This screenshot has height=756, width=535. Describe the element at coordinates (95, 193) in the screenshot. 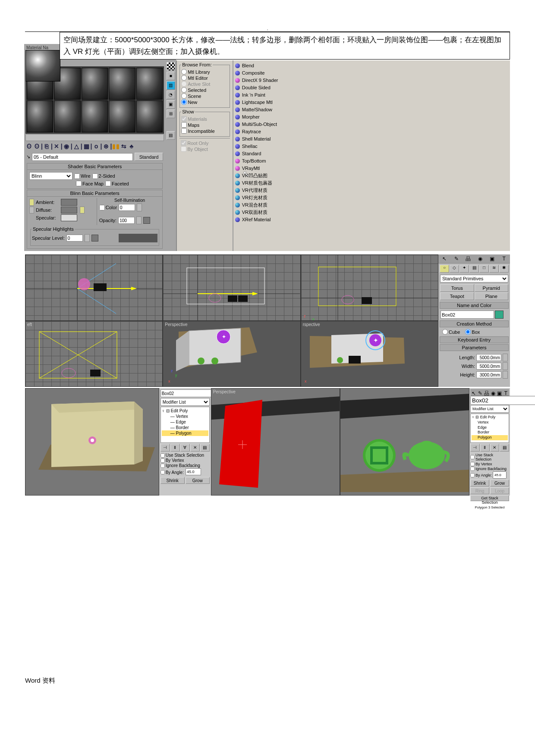

I see `rollout-blinn-basic: Blinn Basic Parameters` at that location.